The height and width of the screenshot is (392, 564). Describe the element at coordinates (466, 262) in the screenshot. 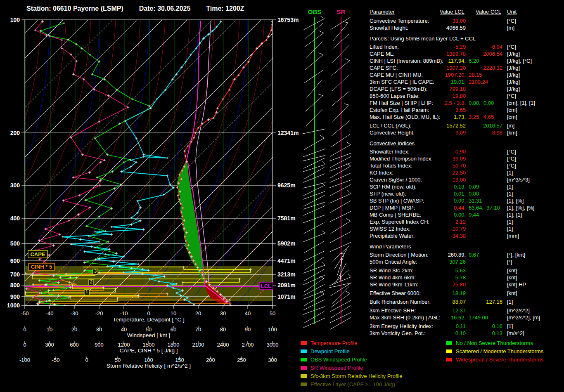

I see `table-row: 500m Critical Angle:307.26[°]` at that location.